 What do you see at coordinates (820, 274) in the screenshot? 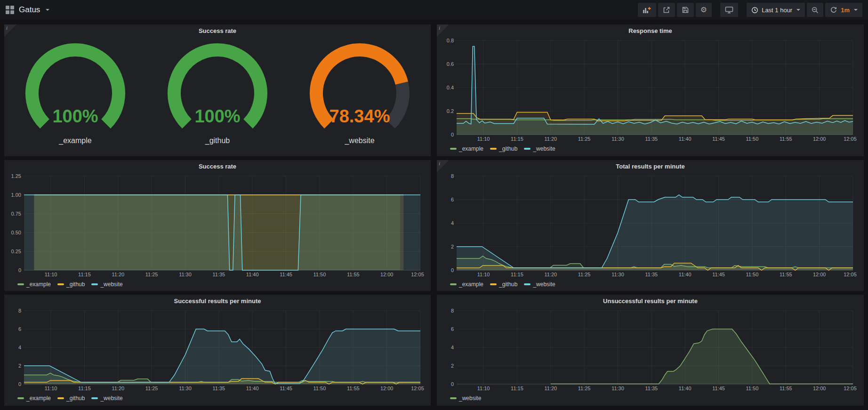
I see `x-tick-label: 12:00` at bounding box center [820, 274].